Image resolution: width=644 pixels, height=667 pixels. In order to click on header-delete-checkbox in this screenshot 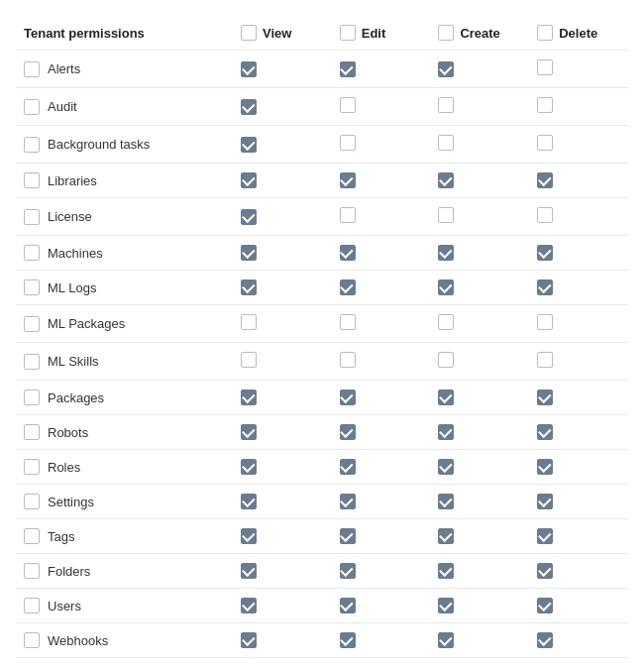, I will do `click(545, 33)`.